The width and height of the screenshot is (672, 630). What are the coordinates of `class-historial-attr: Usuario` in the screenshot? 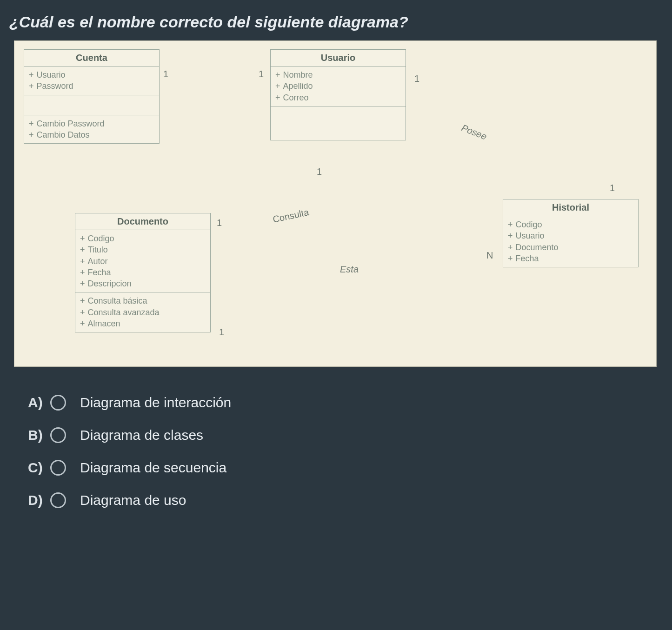 It's located at (530, 236).